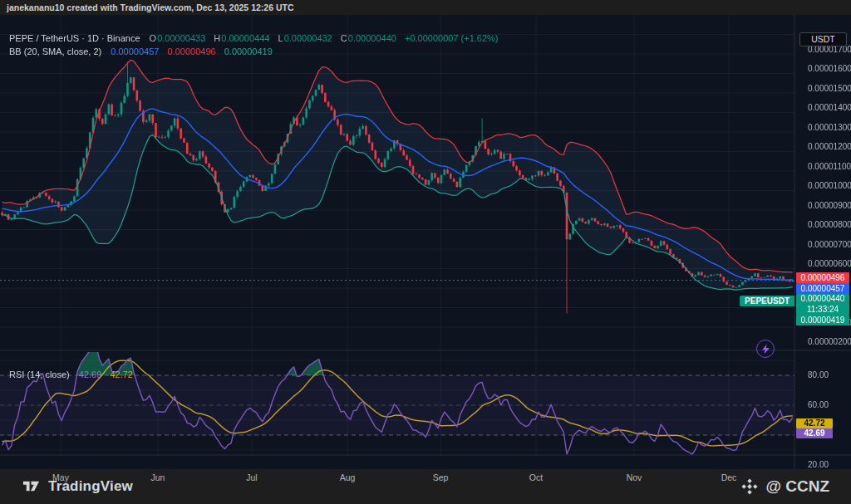 Image resolution: width=851 pixels, height=504 pixels. I want to click on rsi-tick-label: 80.00, so click(818, 375).